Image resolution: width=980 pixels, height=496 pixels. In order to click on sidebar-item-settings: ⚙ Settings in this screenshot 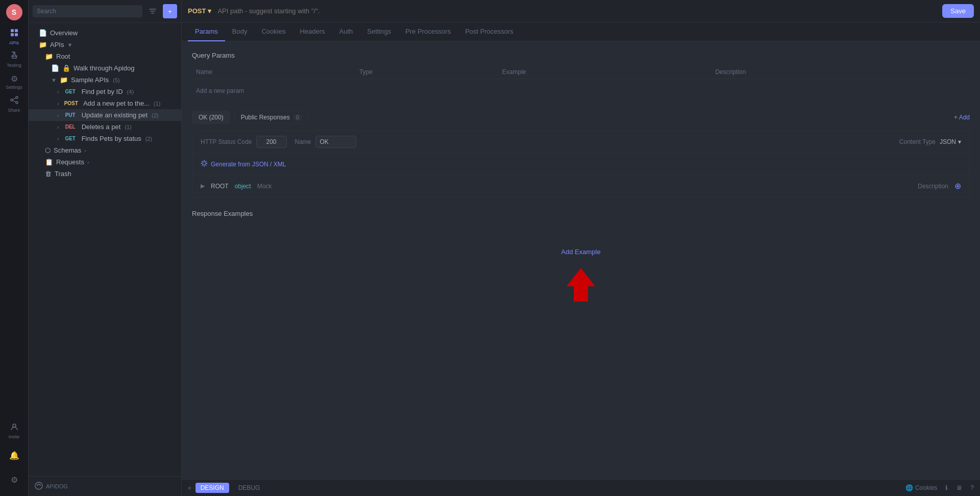, I will do `click(14, 82)`.